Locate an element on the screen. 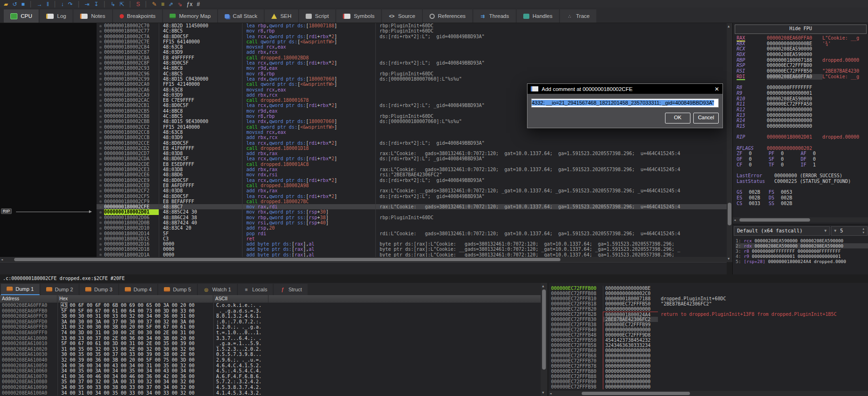  run-to-user-code-icon: ⇱ is located at coordinates (122, 4).